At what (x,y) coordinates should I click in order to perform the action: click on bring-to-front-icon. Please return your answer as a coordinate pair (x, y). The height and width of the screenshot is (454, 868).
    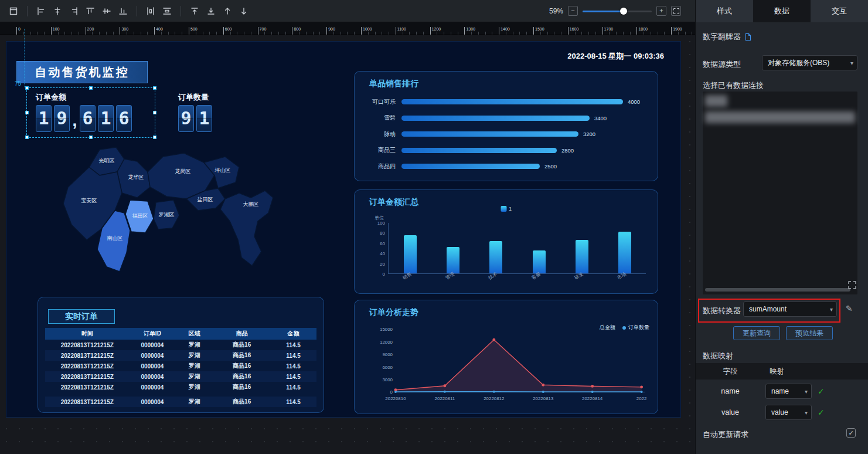
    Looking at the image, I should click on (195, 11).